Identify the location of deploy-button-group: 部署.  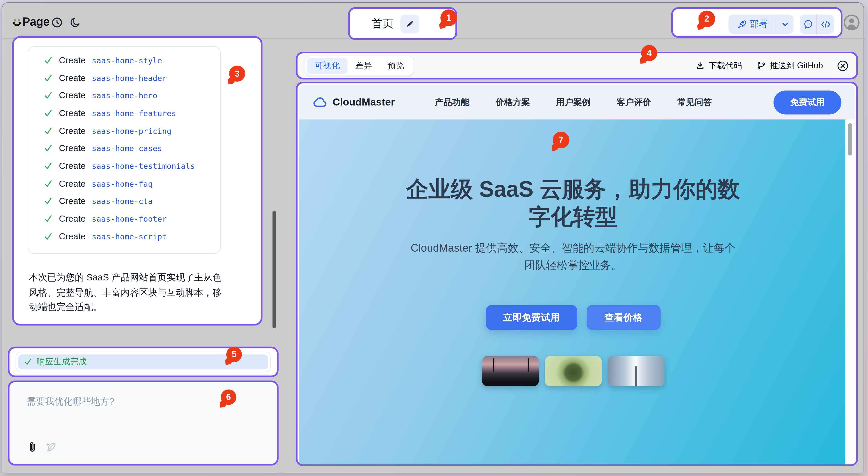
(761, 24).